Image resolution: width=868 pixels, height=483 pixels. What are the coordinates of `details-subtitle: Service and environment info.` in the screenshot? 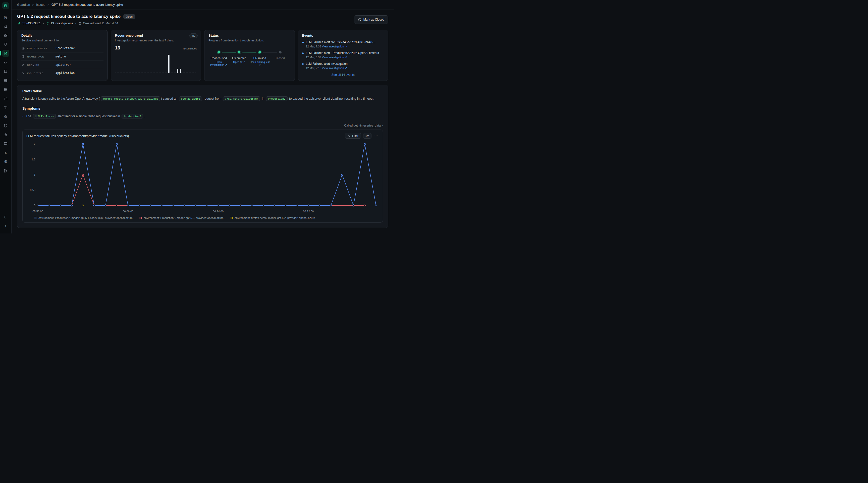 It's located at (62, 40).